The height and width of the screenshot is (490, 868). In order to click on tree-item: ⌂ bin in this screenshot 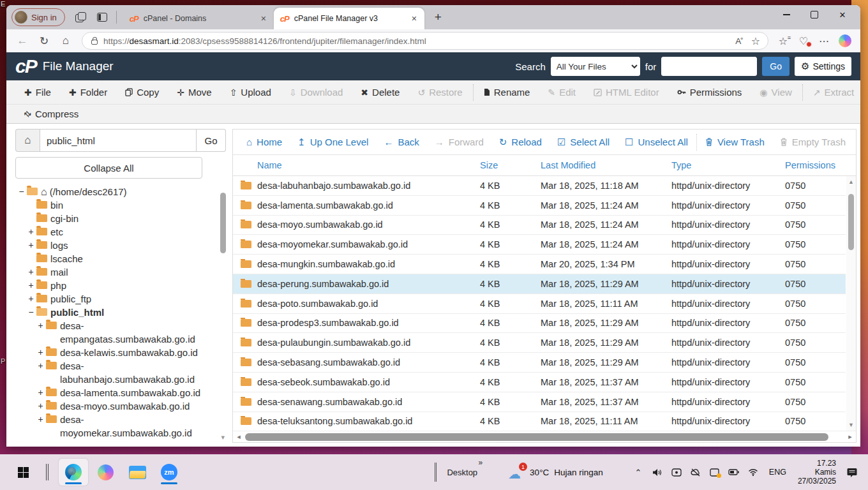, I will do `click(121, 205)`.